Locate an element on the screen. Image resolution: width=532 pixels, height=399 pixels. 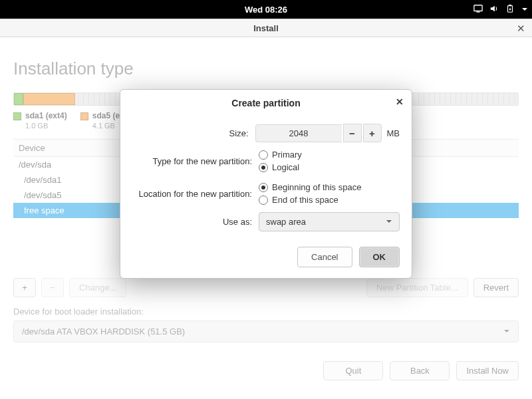
change-partition-button: Change... is located at coordinates (98, 287).